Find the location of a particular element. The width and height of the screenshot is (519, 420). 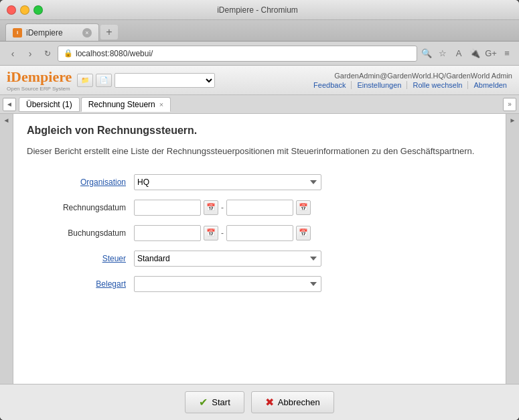

control-rechnungsdatum: 📅 - 📅 is located at coordinates (228, 208).